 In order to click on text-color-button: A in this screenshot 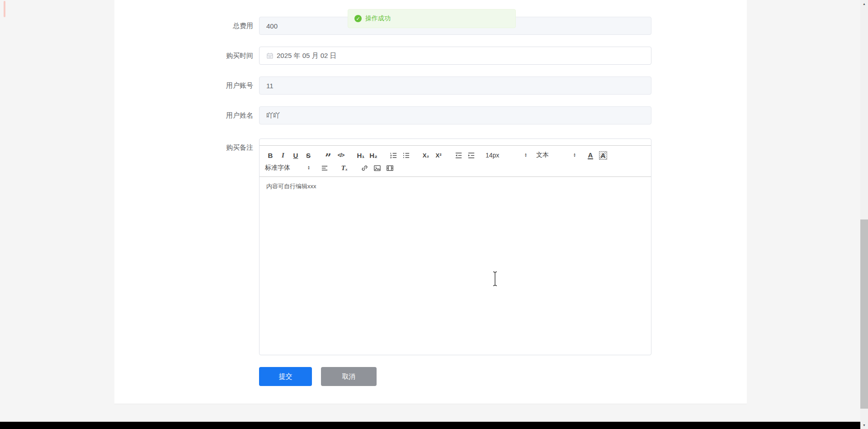, I will do `click(590, 155)`.